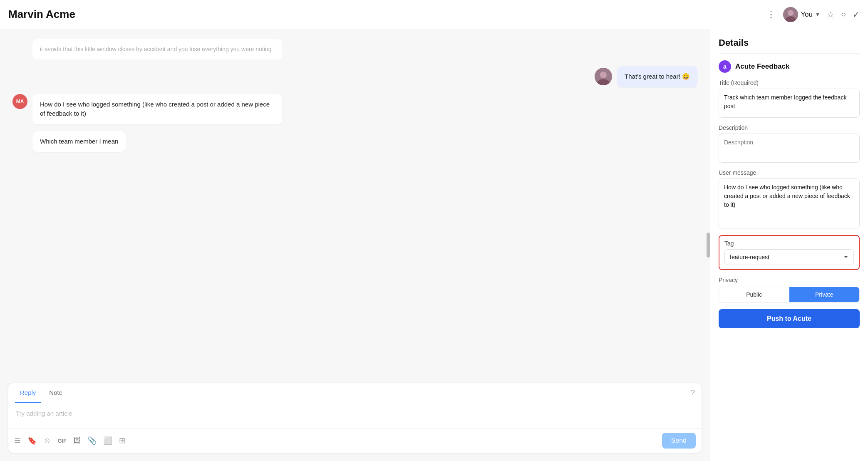 Image resolution: width=868 pixels, height=461 pixels. Describe the element at coordinates (789, 295) in the screenshot. I see `privacy-buttons: Public Private` at that location.